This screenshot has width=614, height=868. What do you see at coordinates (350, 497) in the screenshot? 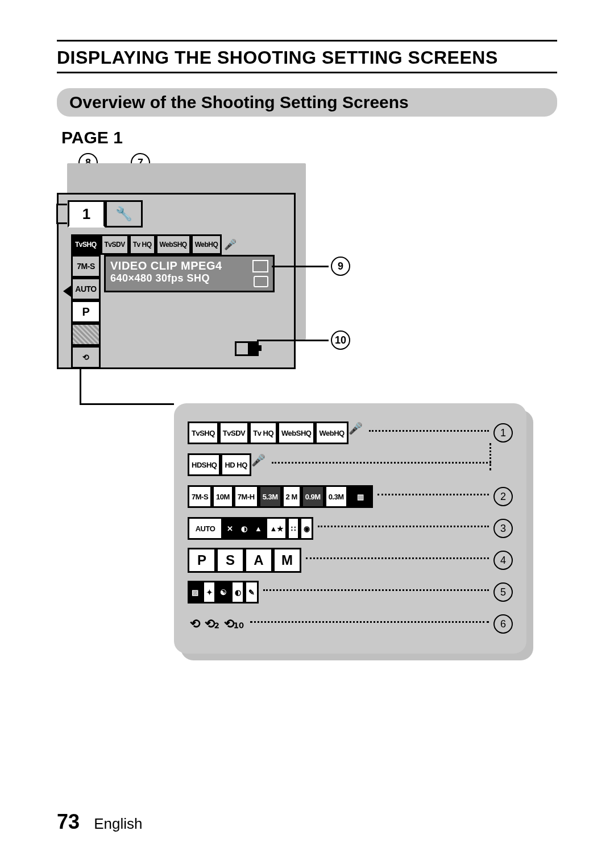
I see `legend-row-2: 7M-S 10M 7M-H 5.3M 2 M 0.9M 0.3M ▥ 2` at bounding box center [350, 497].